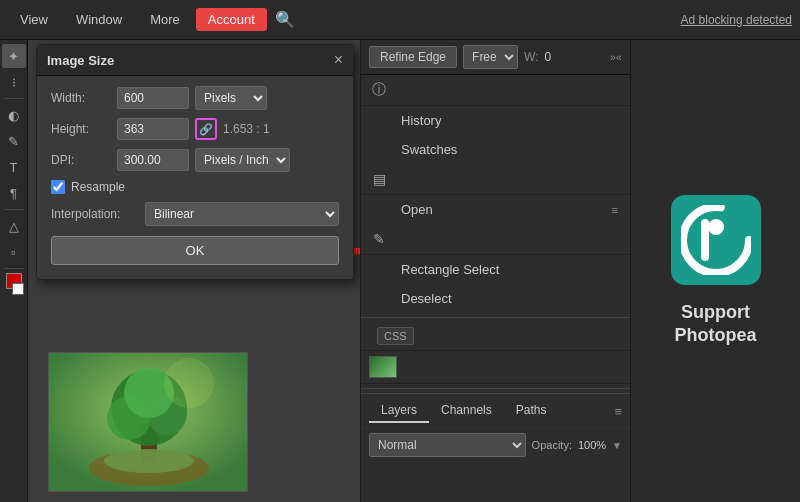 This screenshot has width=800, height=502. What do you see at coordinates (736, 20) in the screenshot?
I see `ad-blocking-notice: Ad blocking detected` at bounding box center [736, 20].